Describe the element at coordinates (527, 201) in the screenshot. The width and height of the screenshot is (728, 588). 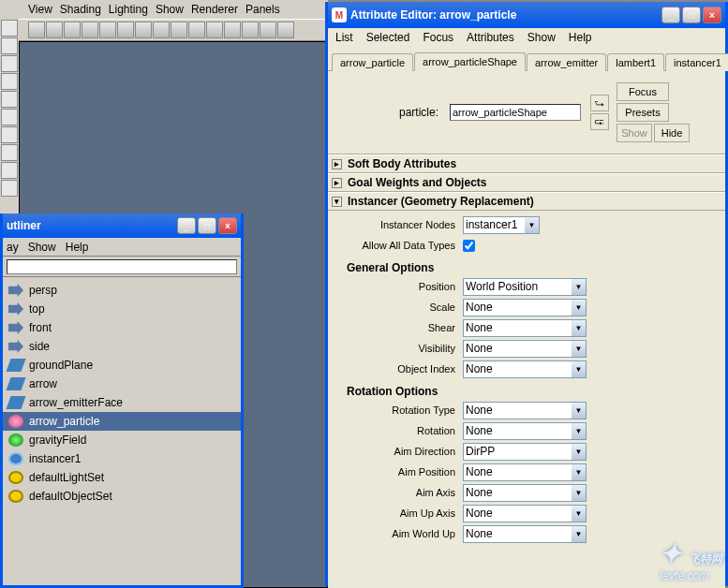
I see `section-instancer: ▾ Instancer (Geometry Replacement)` at that location.